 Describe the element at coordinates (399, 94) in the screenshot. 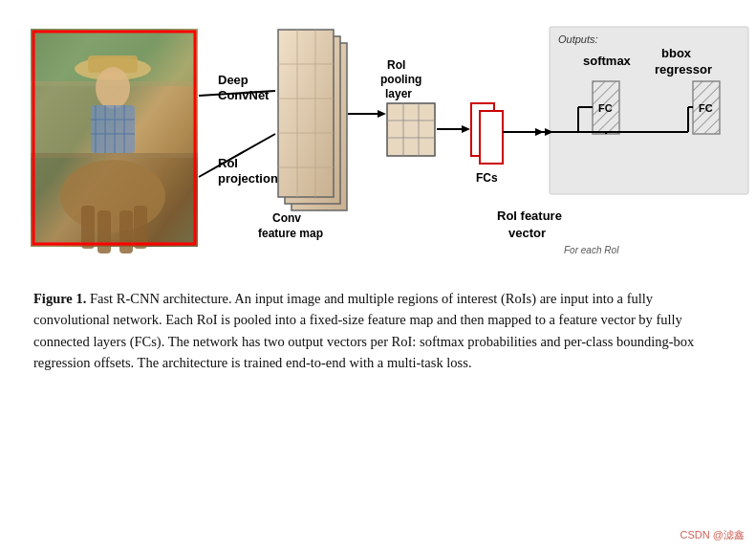

I see `svg-text: layer` at that location.